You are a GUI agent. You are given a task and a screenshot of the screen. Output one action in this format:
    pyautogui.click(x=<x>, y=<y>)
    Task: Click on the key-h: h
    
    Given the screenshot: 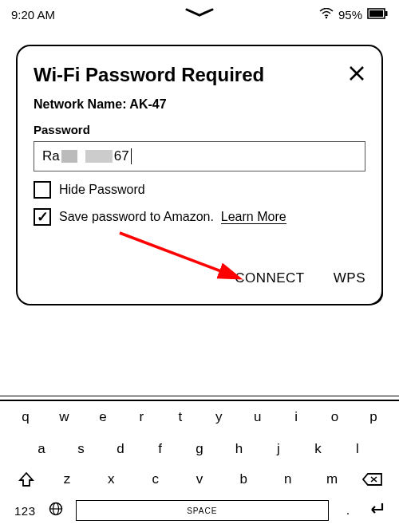 What is the action you would take?
    pyautogui.click(x=239, y=449)
    